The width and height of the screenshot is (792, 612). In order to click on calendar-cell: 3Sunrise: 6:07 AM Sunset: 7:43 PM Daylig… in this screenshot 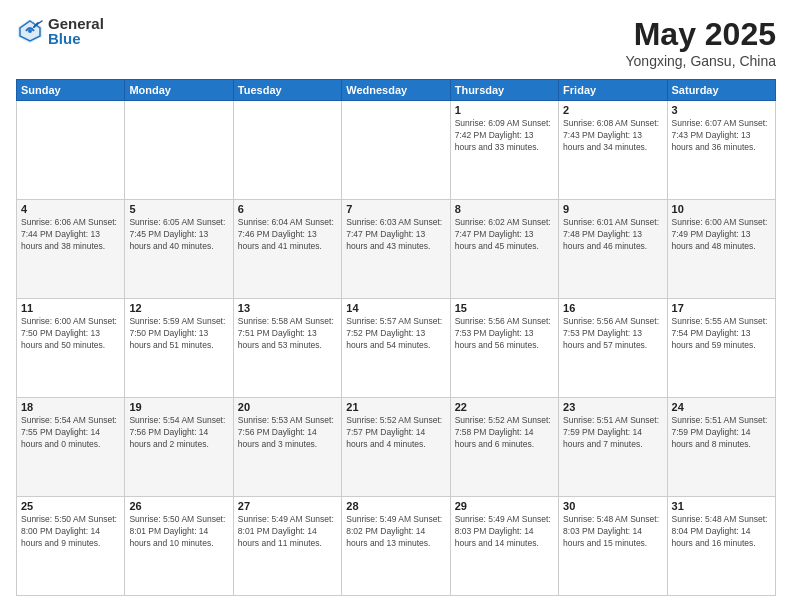, I will do `click(721, 150)`.